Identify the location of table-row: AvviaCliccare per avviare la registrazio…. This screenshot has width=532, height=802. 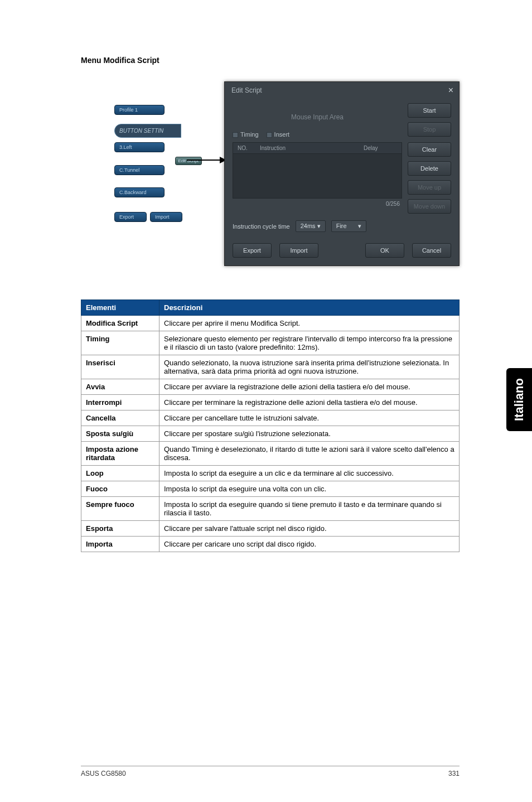
(270, 387).